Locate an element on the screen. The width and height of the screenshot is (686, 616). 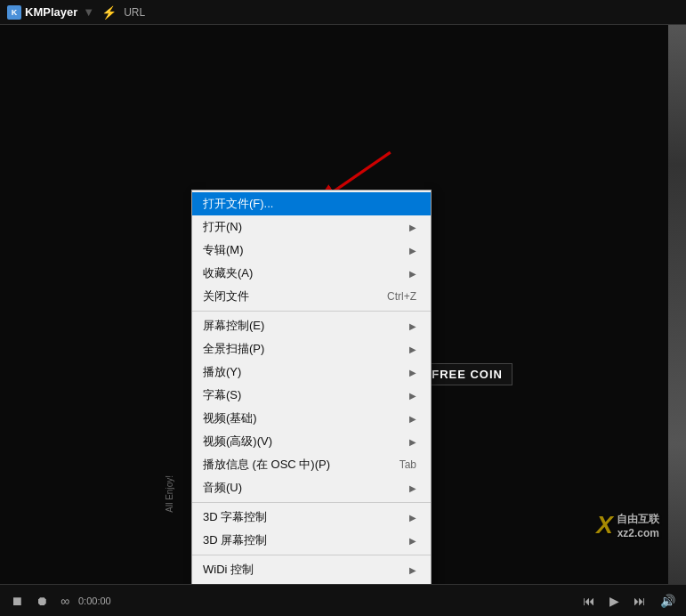
menu-item-panorama-scan: 全景扫描(P)▶ is located at coordinates (311, 349).